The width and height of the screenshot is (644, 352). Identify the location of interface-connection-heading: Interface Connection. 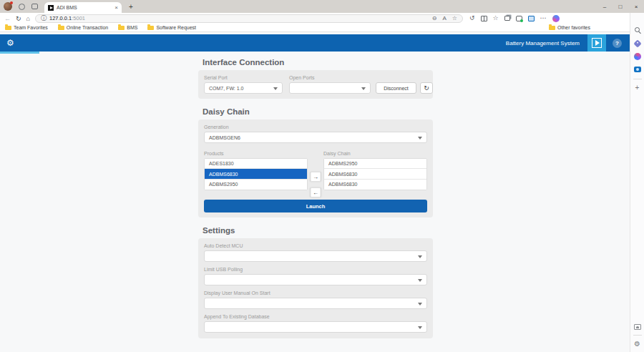
(318, 62).